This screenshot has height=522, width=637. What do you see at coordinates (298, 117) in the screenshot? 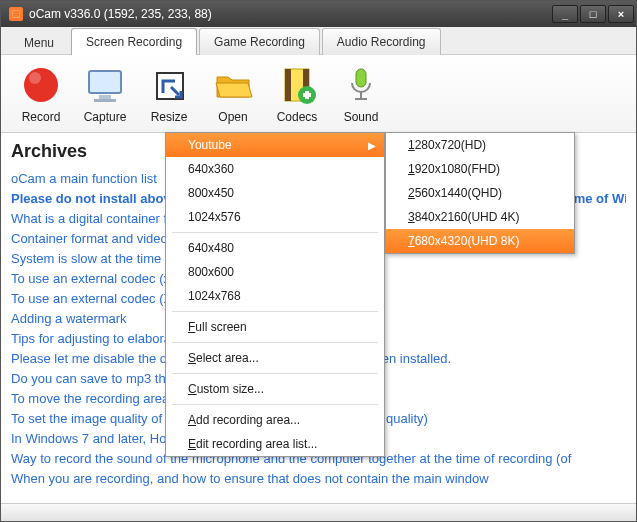
I see `codecs-label: Codecs` at bounding box center [298, 117].